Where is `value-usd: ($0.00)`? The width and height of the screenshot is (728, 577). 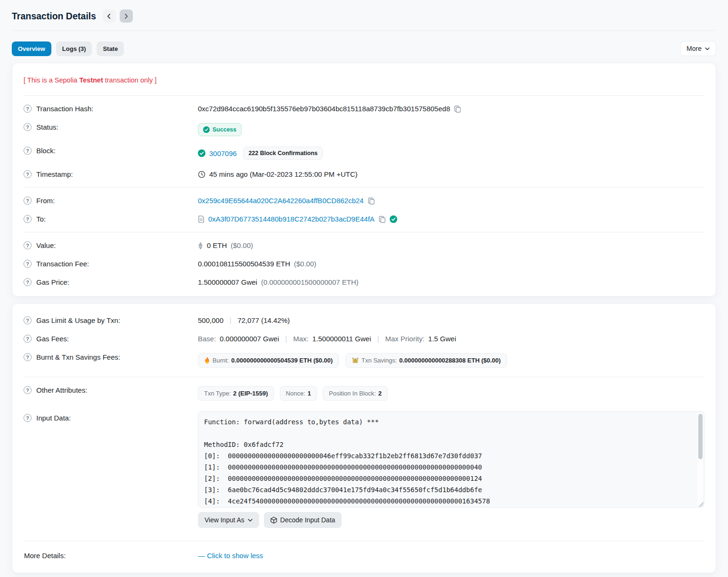
value-usd: ($0.00) is located at coordinates (242, 245).